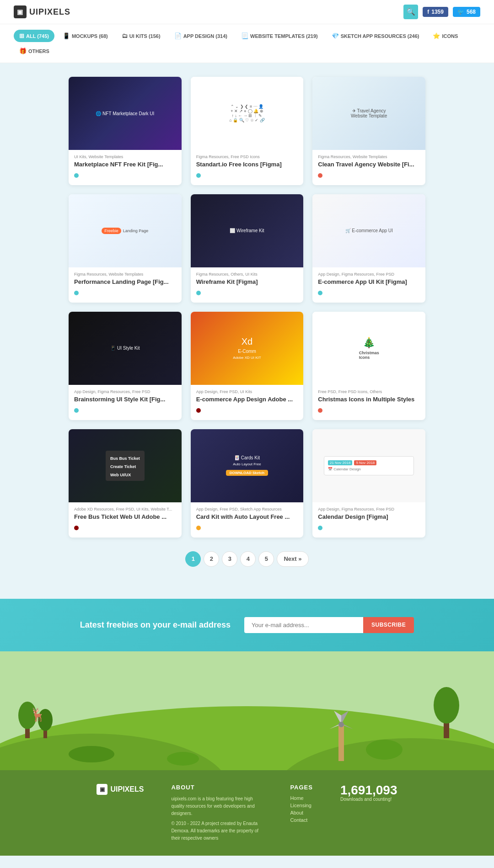 The height and width of the screenshot is (868, 494). Describe the element at coordinates (34, 51) in the screenshot. I see `nav-item-others: 🎁 OTHERS` at that location.